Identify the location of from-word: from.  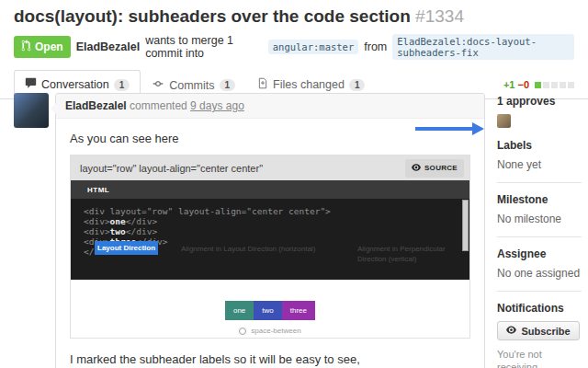
(375, 47).